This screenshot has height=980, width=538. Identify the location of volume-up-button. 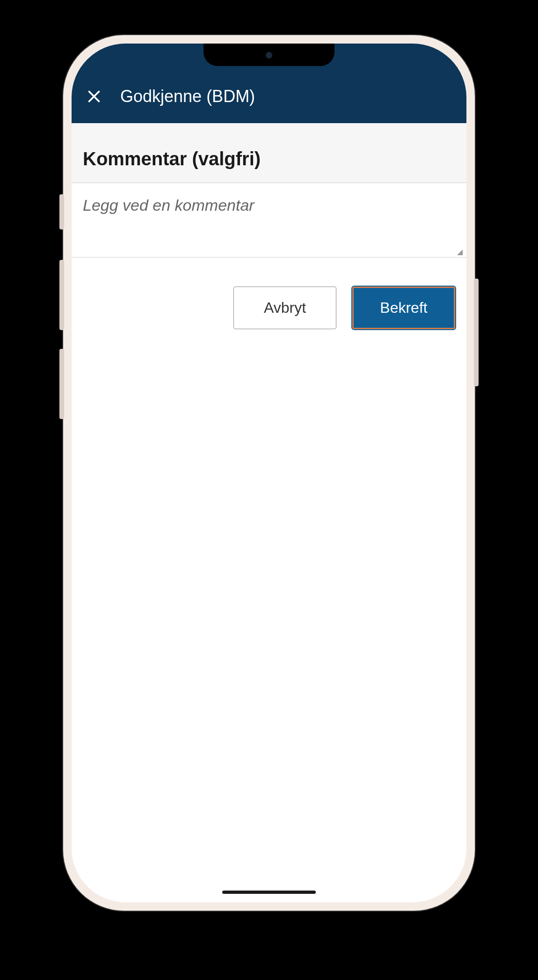
(62, 295).